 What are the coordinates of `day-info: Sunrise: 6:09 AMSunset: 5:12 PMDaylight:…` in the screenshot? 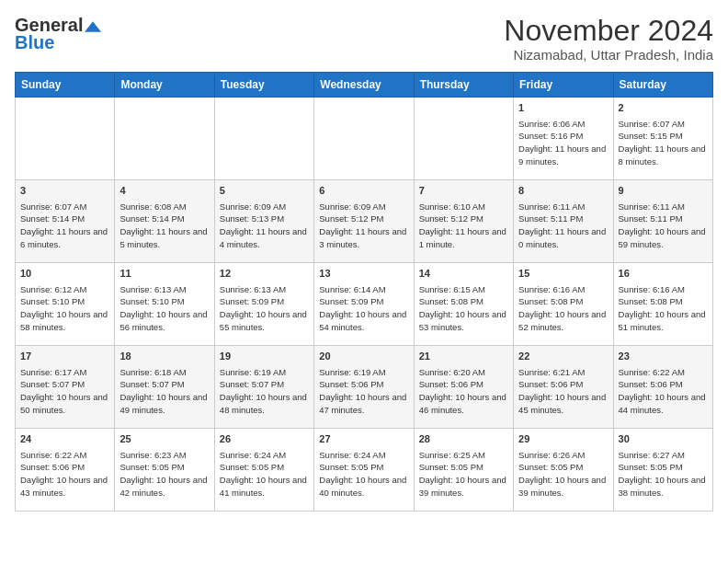 It's located at (364, 226).